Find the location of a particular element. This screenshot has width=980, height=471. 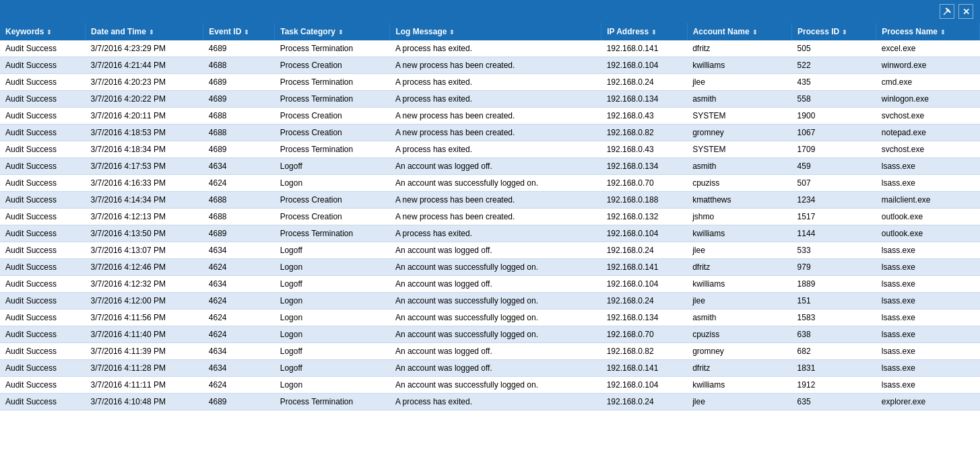

cell-processId: 1709 is located at coordinates (834, 149).